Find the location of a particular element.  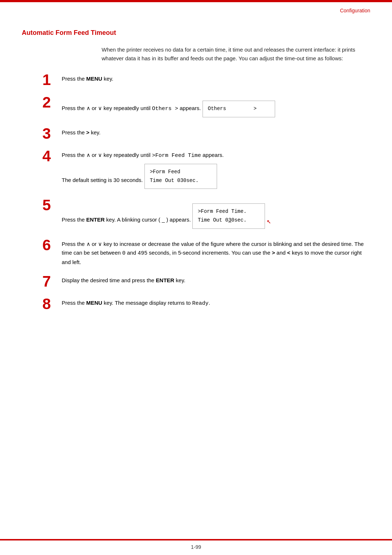

step-4: 4 Press the ∧ or ∨ key repeatedly until … is located at coordinates (196, 169).